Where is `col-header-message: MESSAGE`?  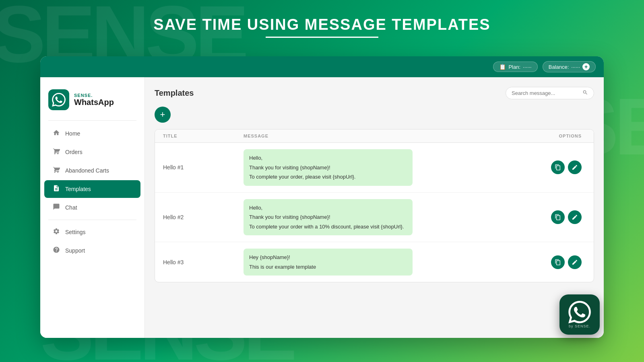 col-header-message: MESSAGE is located at coordinates (382, 136).